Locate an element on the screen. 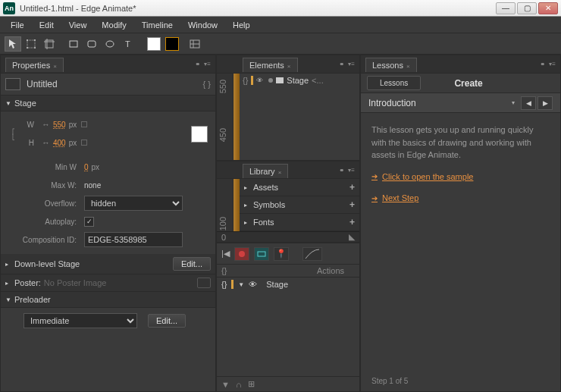 The image size is (561, 392). fill-swatch is located at coordinates (154, 44).